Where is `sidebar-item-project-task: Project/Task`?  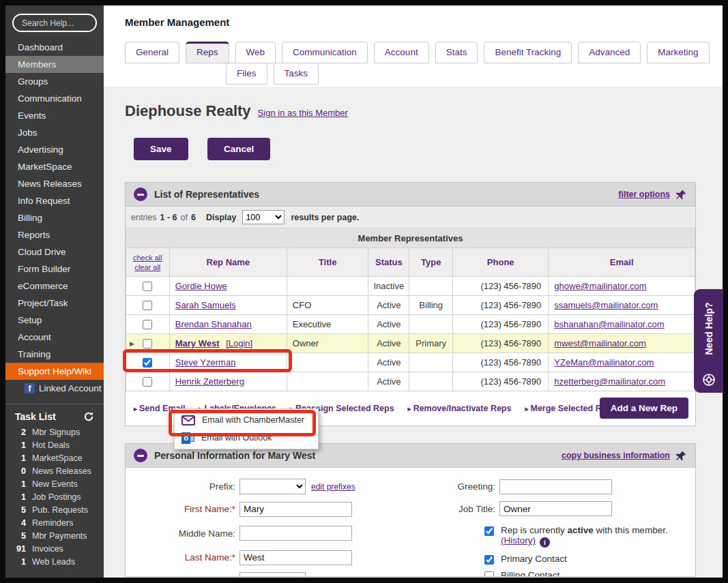 sidebar-item-project-task: Project/Task is located at coordinates (55, 303).